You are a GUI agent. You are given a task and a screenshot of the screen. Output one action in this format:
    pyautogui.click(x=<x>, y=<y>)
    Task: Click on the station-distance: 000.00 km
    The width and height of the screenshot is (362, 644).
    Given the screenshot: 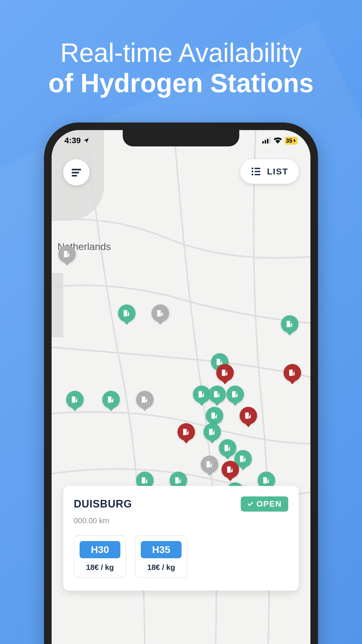 What is the action you would take?
    pyautogui.click(x=181, y=521)
    